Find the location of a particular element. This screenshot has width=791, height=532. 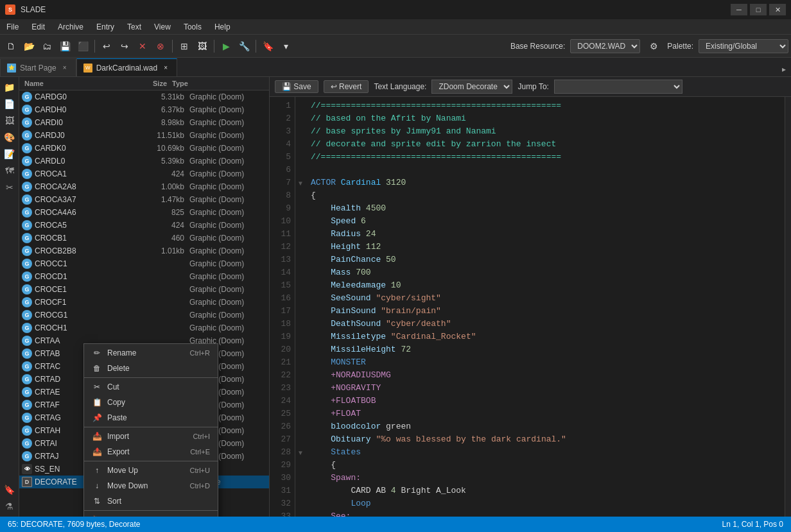

palette-dropdown: Existing/Global is located at coordinates (743, 46).